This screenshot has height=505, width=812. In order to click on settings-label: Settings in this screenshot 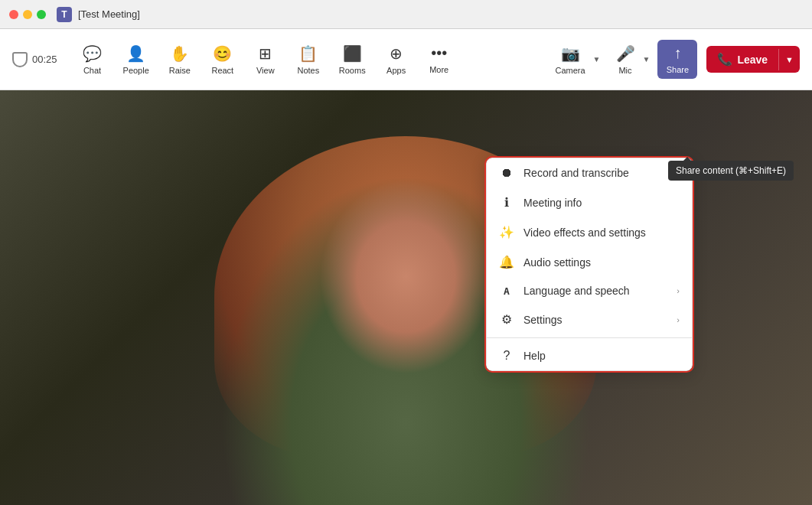, I will do `click(595, 320)`.